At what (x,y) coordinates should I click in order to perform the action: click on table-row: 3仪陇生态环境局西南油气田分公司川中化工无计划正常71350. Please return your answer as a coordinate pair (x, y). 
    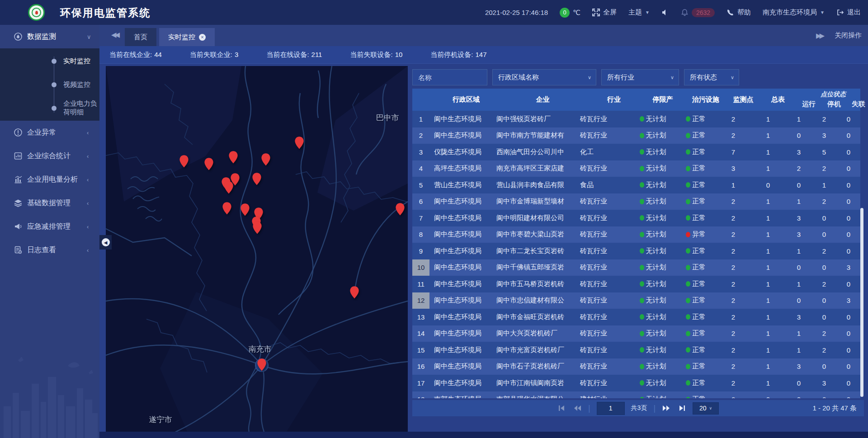
    Looking at the image, I should click on (637, 152).